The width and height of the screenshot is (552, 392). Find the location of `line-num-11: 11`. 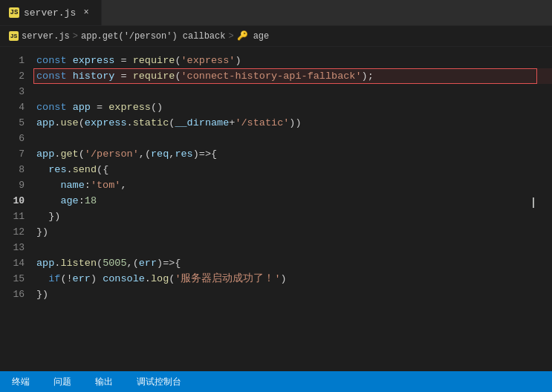

line-num-11: 11 is located at coordinates (12, 217).